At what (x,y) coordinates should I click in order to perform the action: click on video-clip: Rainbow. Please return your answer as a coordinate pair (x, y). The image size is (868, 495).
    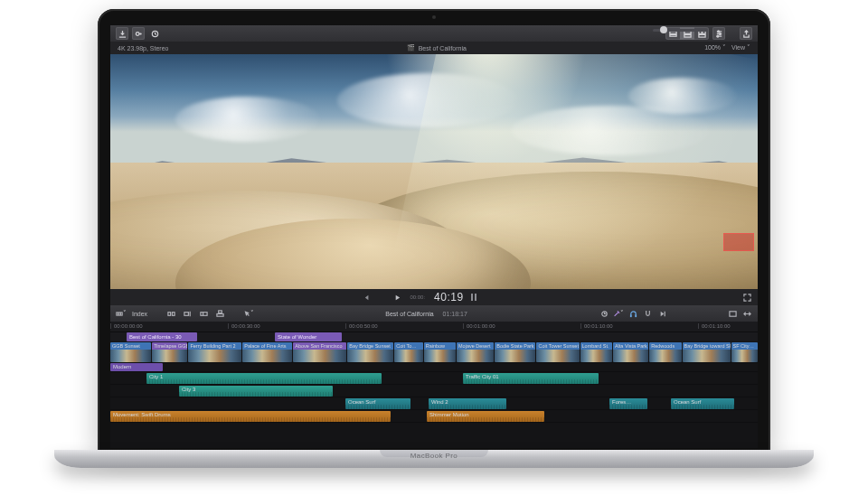
    Looking at the image, I should click on (439, 352).